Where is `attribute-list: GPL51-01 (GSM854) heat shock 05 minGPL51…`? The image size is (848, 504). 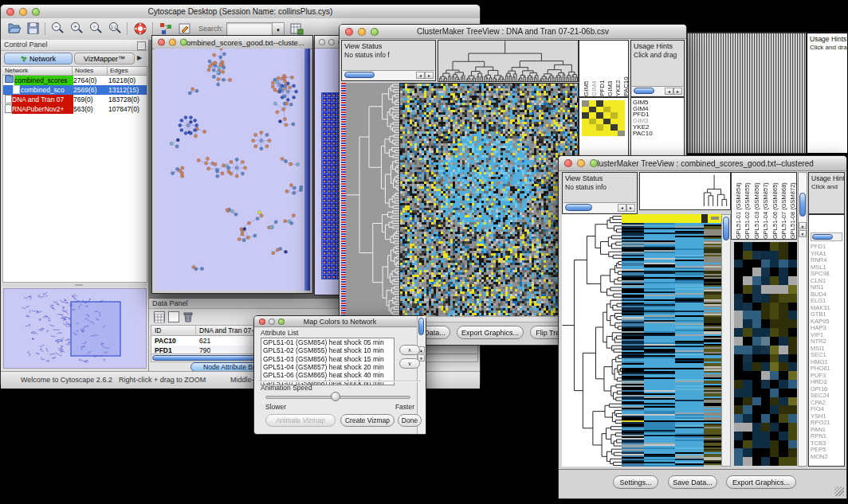
attribute-list: GPL51-01 (GSM854) heat shock 05 minGPL51… is located at coordinates (328, 361).